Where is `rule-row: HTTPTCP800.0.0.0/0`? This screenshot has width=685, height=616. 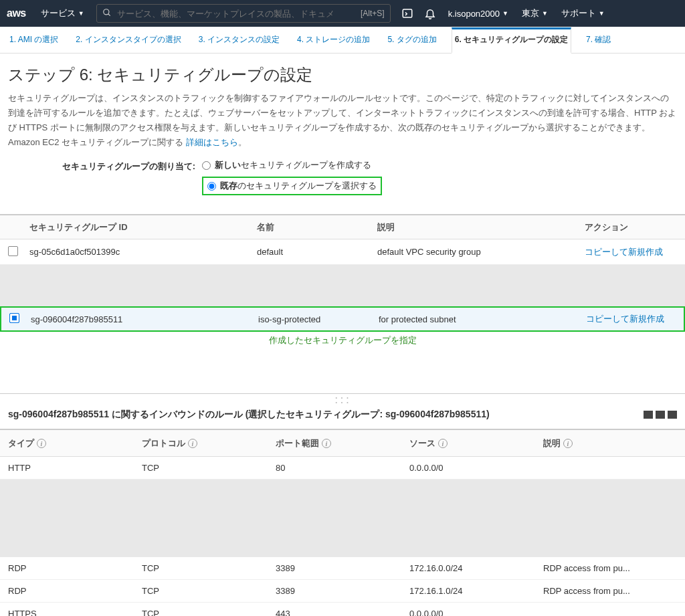
rule-row: HTTPTCP800.0.0.0/0 is located at coordinates (342, 468).